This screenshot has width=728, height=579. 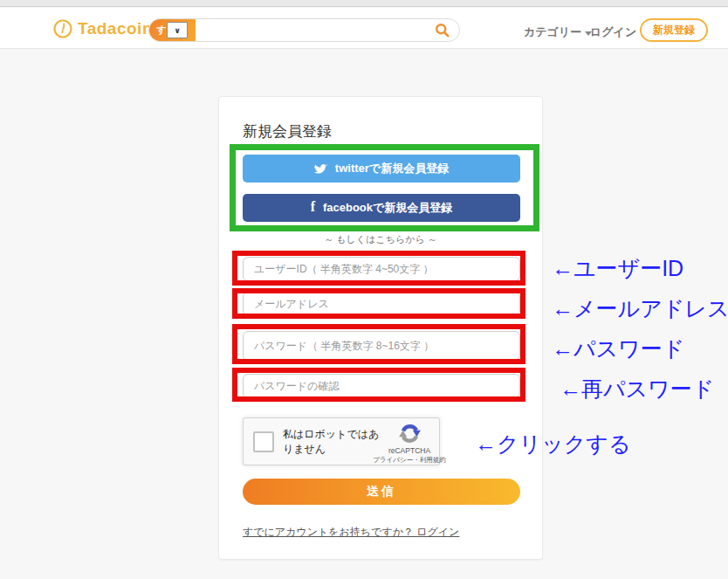 I want to click on twitter-icon, so click(x=321, y=169).